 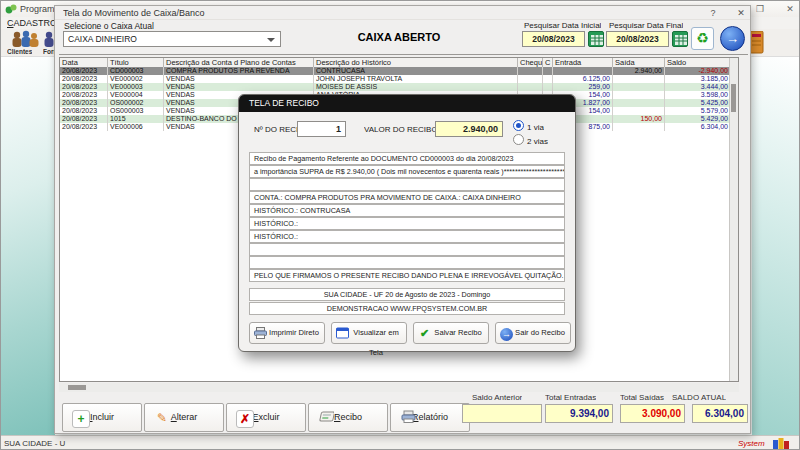 I want to click on receipt-line: Recibo de Pagamento Referente ao DOCUMEN…, so click(x=407, y=158).